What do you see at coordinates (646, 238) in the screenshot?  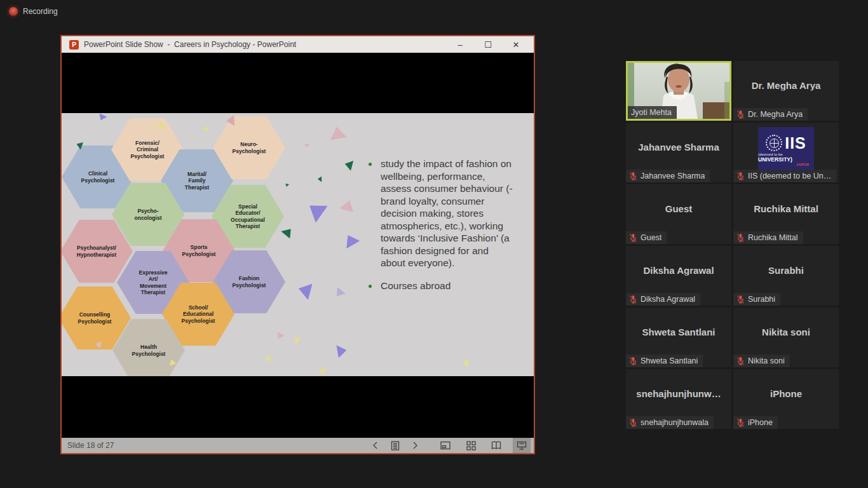 I see `participant-label-chip: Guest` at bounding box center [646, 238].